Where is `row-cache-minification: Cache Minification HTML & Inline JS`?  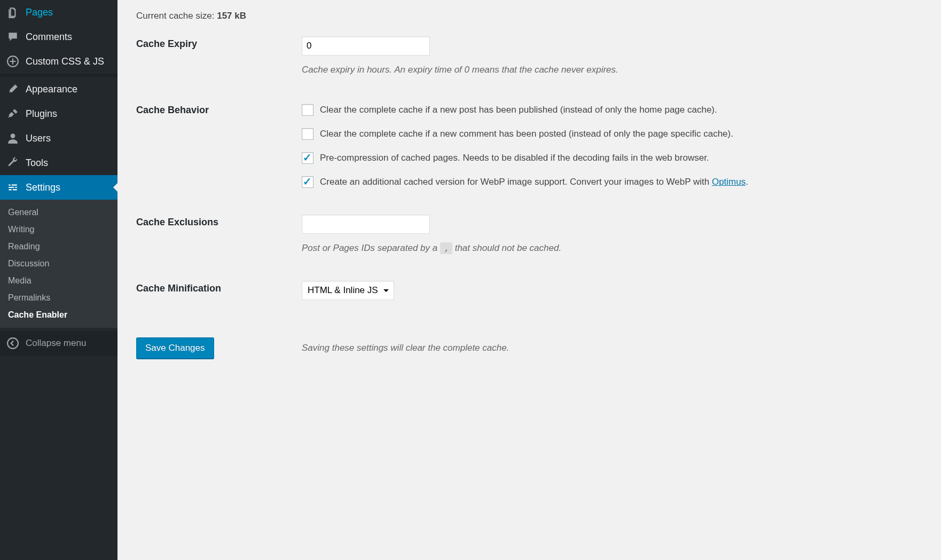 row-cache-minification: Cache Minification HTML & Inline JS is located at coordinates (529, 290).